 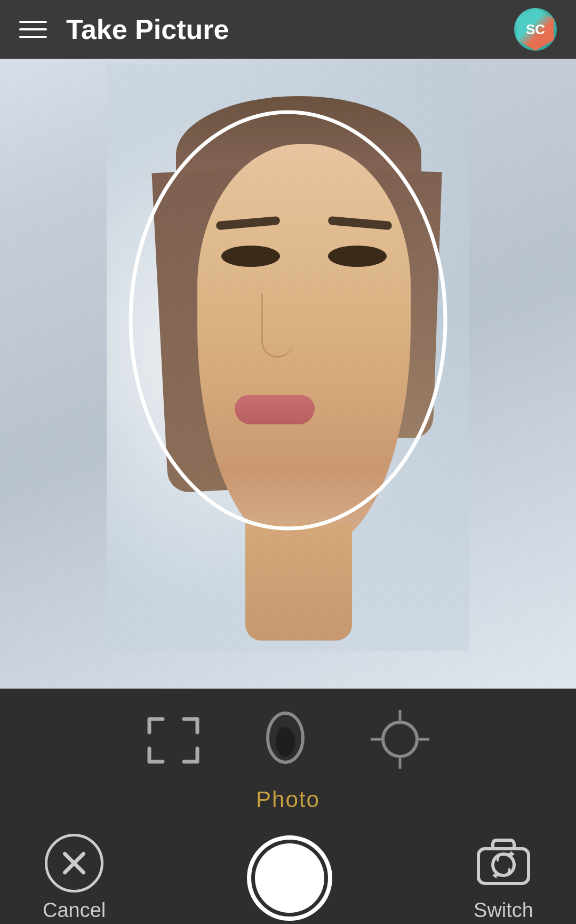 I want to click on camera-action-row: Cancel, so click(x=288, y=878).